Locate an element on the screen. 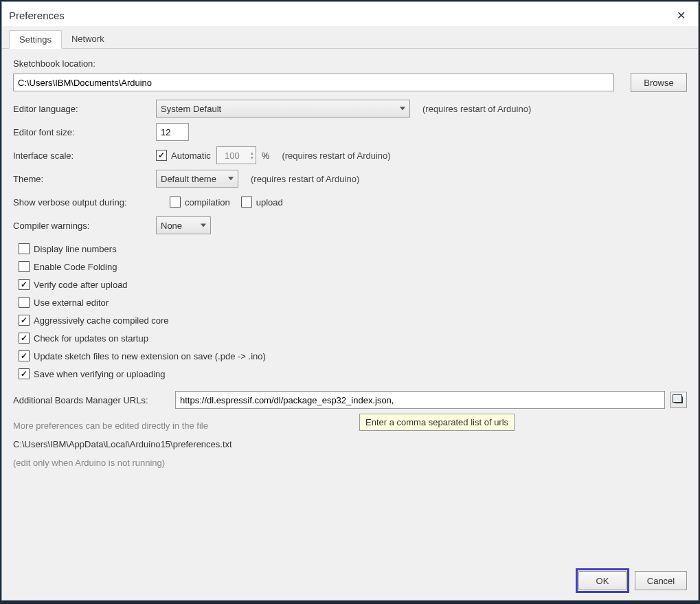  compilation-checkbox: compilation is located at coordinates (200, 202).